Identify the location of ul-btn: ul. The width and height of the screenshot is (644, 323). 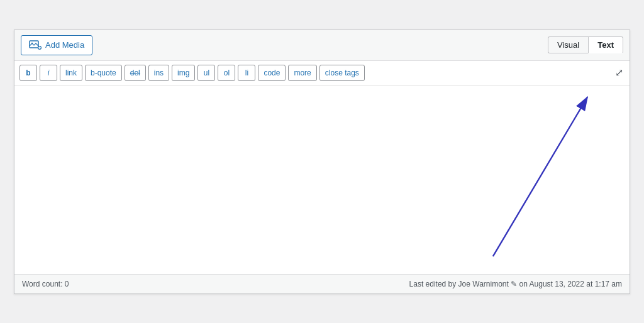
(206, 73).